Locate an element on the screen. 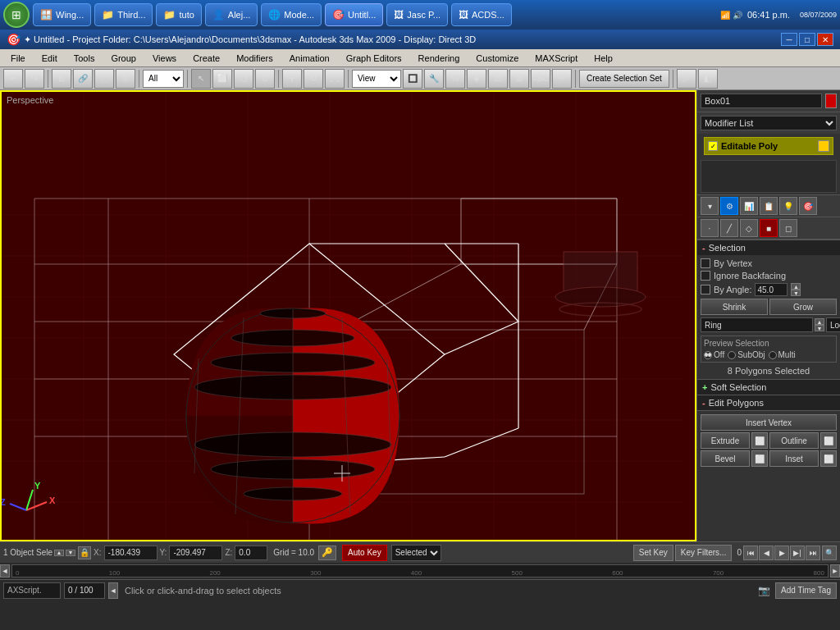 This screenshot has width=840, height=630. panel-tab-hierarchy: 📊 is located at coordinates (749, 206).